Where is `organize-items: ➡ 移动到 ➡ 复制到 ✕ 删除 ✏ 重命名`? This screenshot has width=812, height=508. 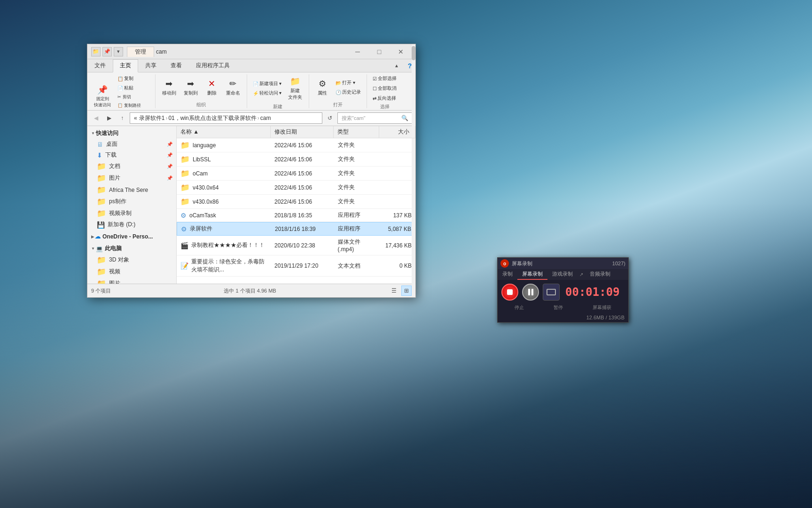 organize-items: ➡ 移动到 ➡ 复制到 ✕ 删除 ✏ 重命名 is located at coordinates (201, 87).